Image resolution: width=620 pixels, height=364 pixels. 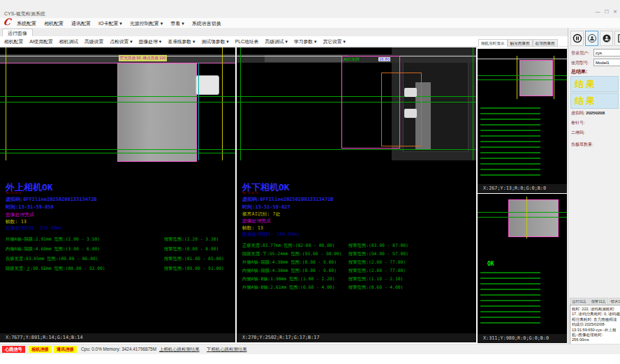 I want to click on model-field, so click(x=607, y=63).